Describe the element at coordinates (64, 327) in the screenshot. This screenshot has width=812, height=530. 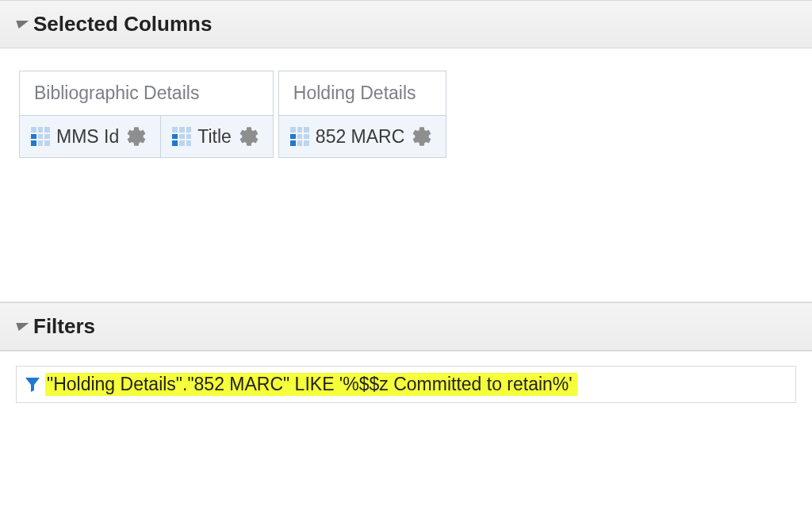
I see `filters-title: Filters` at that location.